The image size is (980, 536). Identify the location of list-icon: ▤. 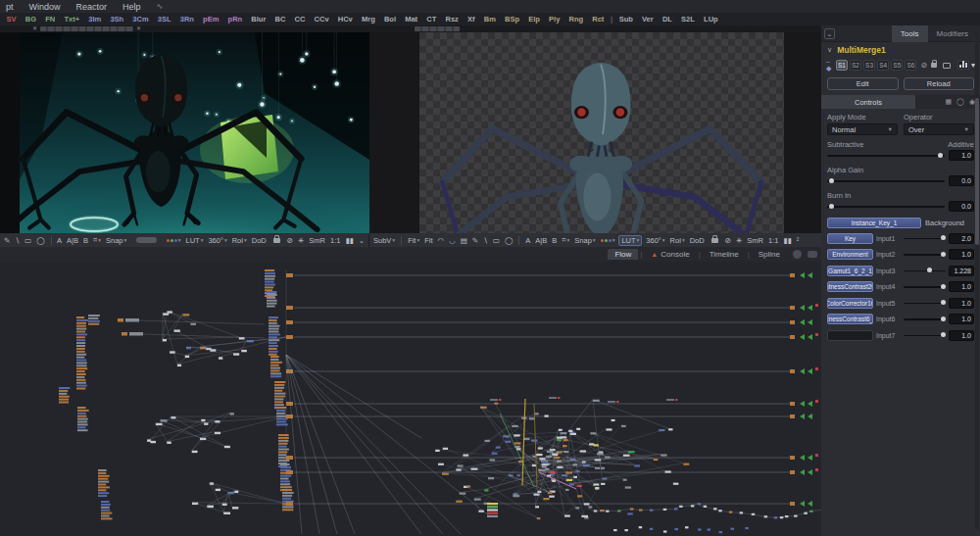
(465, 241).